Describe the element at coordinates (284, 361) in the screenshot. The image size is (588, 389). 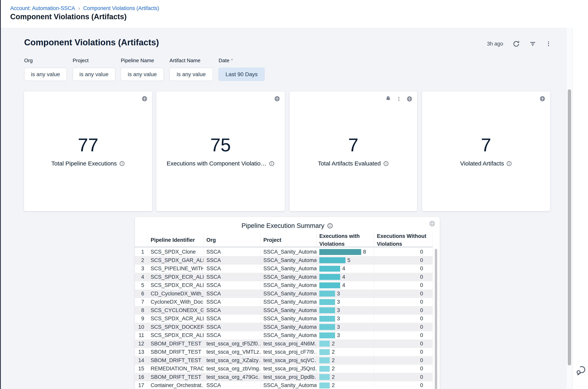
I see `table-row: 14 SBOM_DRIFT_TEST test_ssca_org_XZalzy……` at that location.